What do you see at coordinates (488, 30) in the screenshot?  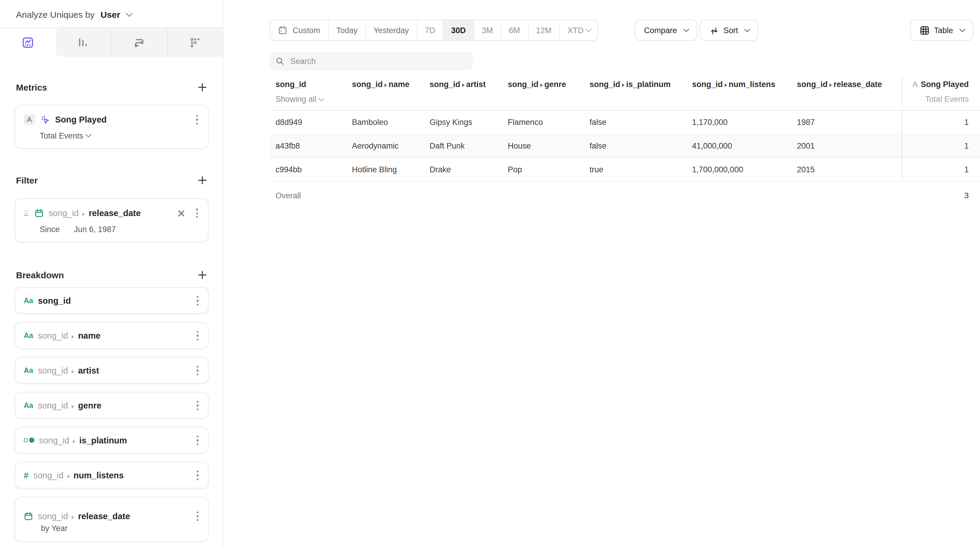 I see `range-3m: 3M` at bounding box center [488, 30].